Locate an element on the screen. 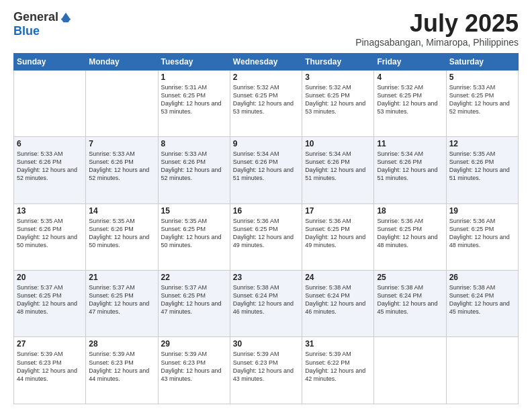 The width and height of the screenshot is (532, 411). calendar-cell: 11Sunrise: 5:34 AM Sunset: 6:26 PM Dayli… is located at coordinates (410, 171).